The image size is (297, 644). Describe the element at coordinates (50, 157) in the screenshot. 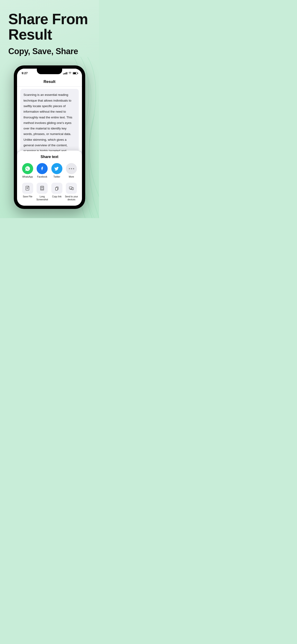

I see `share-sheet-title: Share text` at that location.